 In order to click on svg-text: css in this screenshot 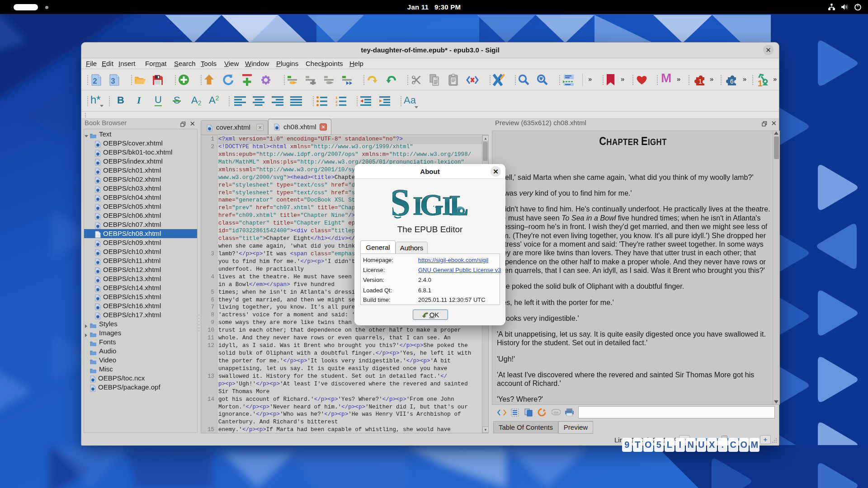, I will do `click(556, 412)`.